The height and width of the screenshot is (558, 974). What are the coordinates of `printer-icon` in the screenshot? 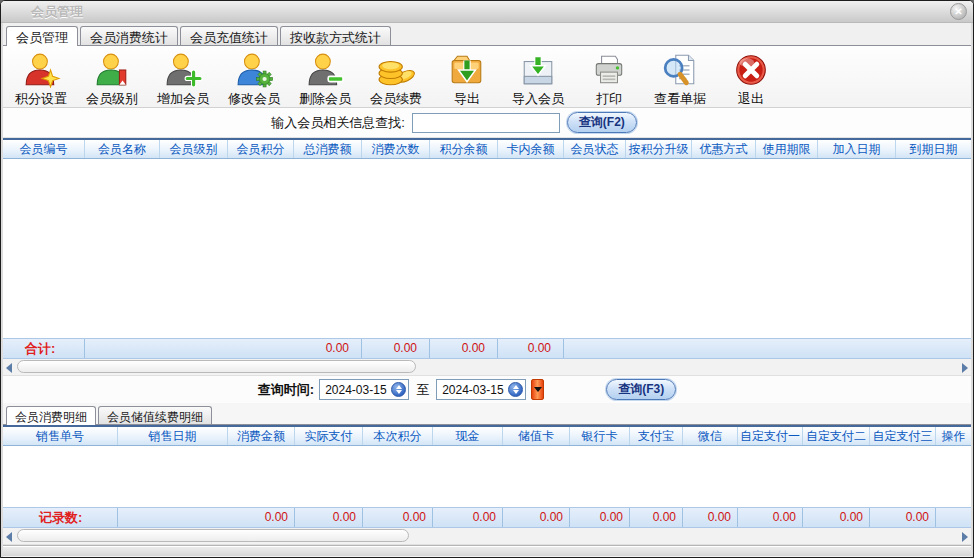 It's located at (609, 70).